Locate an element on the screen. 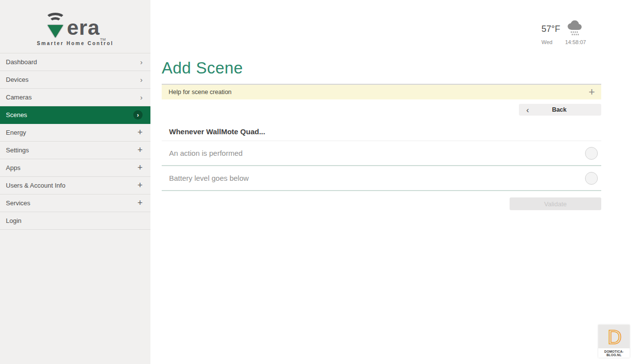  green-triangle-icon is located at coordinates (55, 31).